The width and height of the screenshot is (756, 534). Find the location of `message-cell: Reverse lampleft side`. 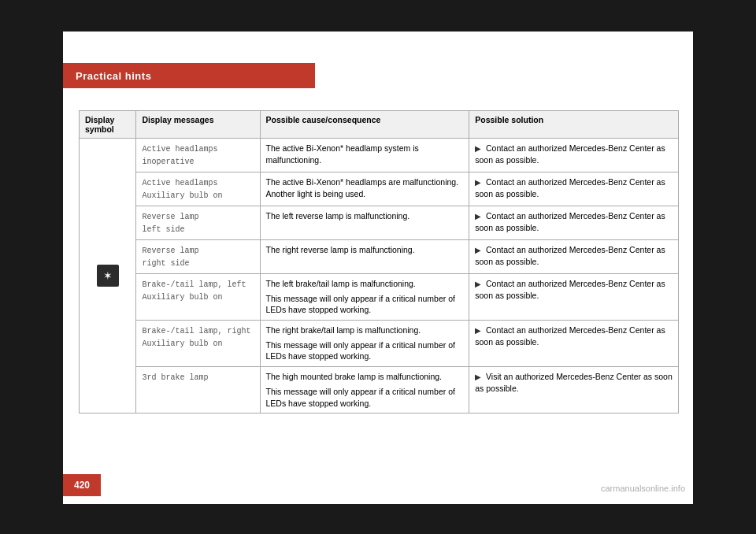

message-cell: Reverse lampleft side is located at coordinates (198, 224).